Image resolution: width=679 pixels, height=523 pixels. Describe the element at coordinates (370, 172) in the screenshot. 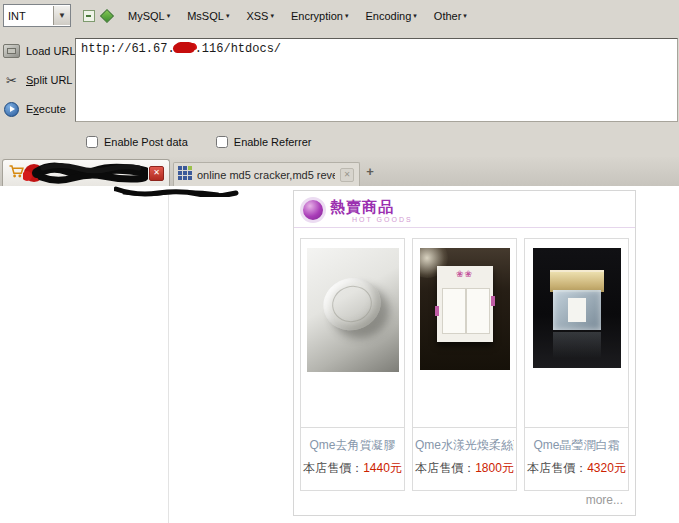

I see `new-tab-button: +` at that location.